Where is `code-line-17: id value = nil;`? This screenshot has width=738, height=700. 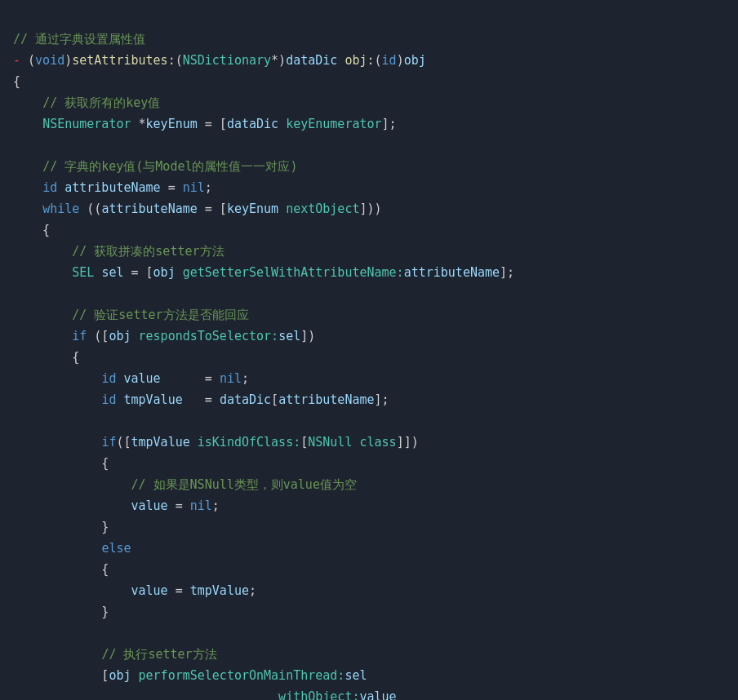
code-line-17: id value = nil; is located at coordinates (131, 379).